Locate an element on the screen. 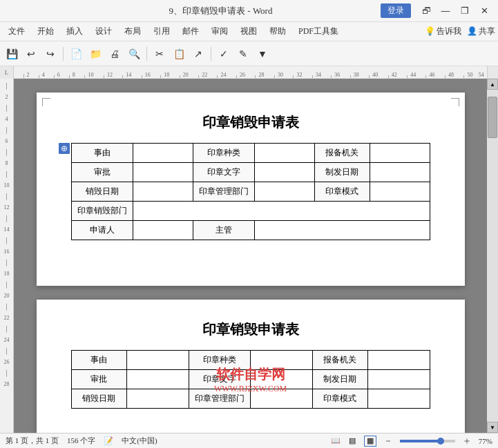 Image resolution: width=498 pixels, height=448 pixels. table-row: 印章销毁部门 is located at coordinates (250, 211).